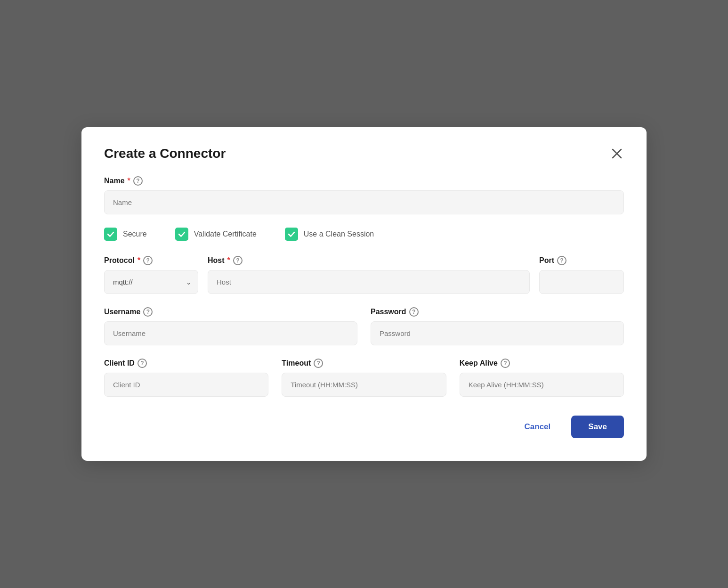  I want to click on use-clean-session-checkbox: Use a Clean Session, so click(330, 234).